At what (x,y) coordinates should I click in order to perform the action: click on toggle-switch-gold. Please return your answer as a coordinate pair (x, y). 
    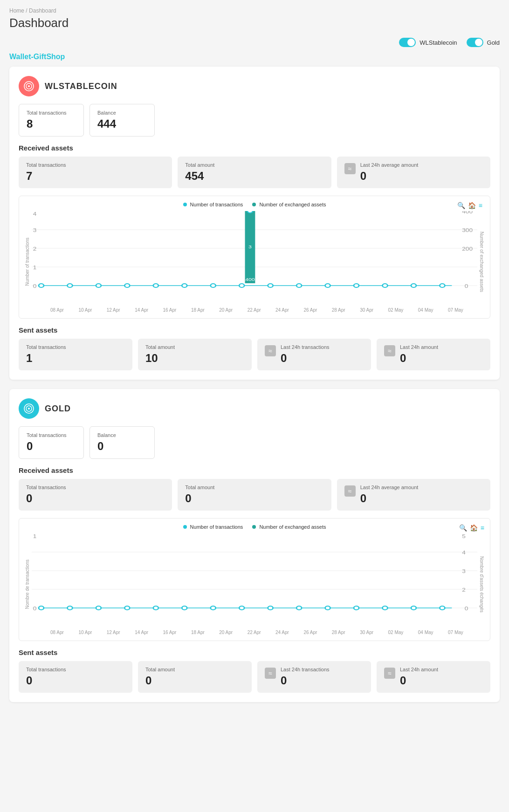
    Looking at the image, I should click on (475, 42).